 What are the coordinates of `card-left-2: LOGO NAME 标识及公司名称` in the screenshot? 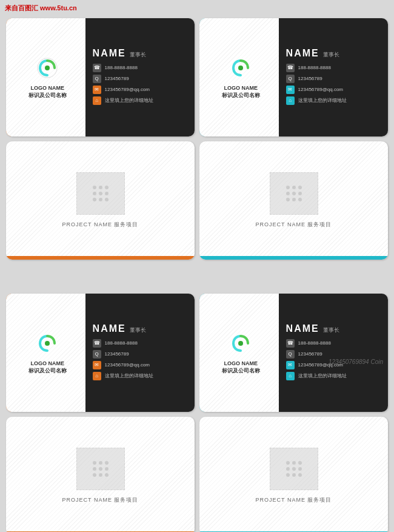 It's located at (239, 78).